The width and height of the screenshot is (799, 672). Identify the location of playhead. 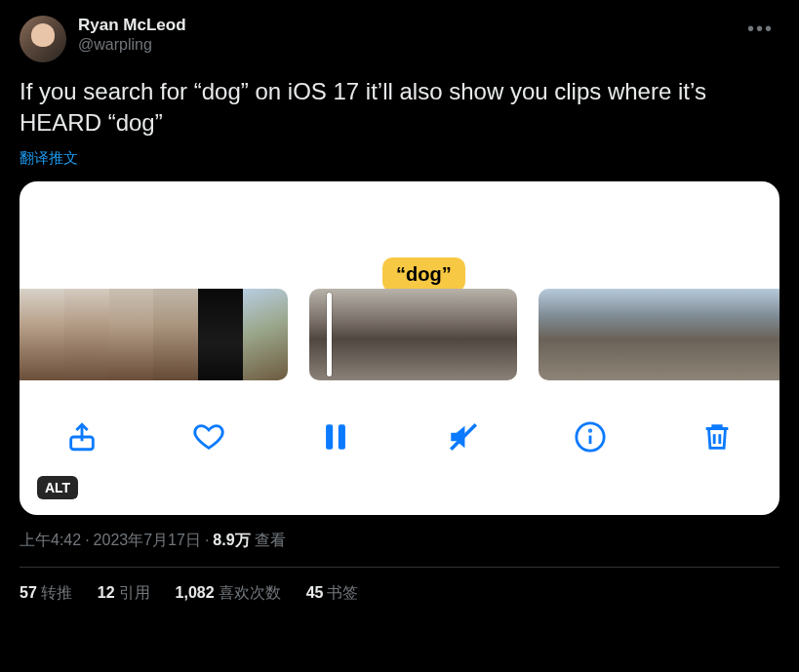
(330, 335).